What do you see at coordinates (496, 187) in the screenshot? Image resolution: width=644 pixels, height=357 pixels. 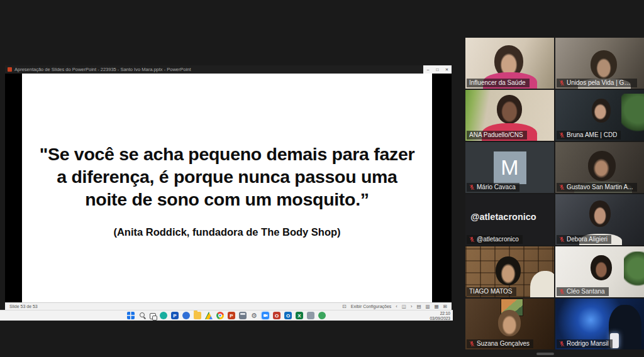 I see `participant-name: Mário Cavaca` at bounding box center [496, 187].